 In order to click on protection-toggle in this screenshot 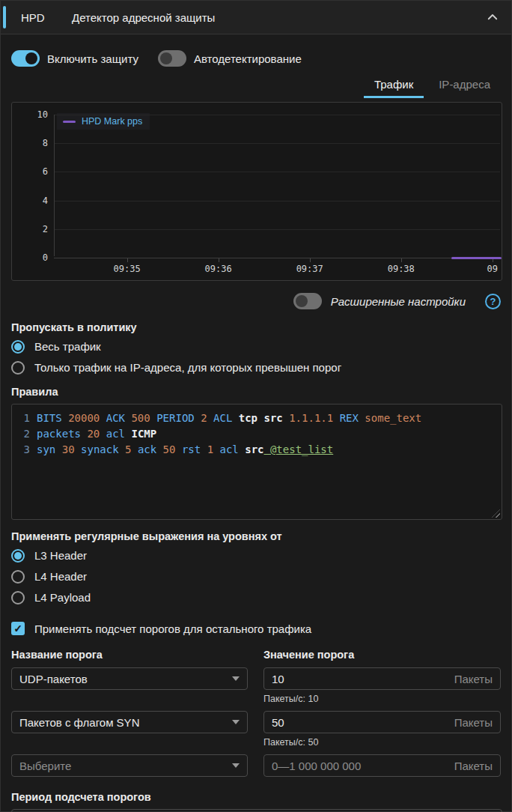, I will do `click(25, 58)`.